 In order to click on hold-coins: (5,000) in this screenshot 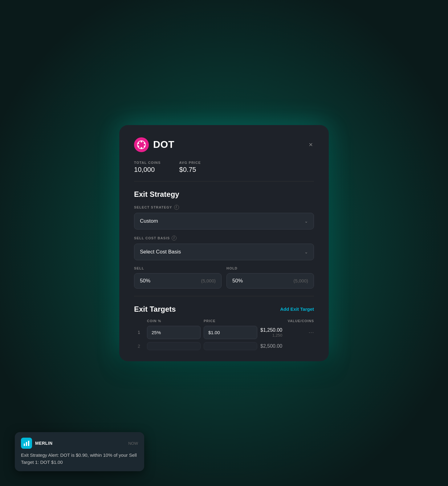, I will do `click(301, 281)`.